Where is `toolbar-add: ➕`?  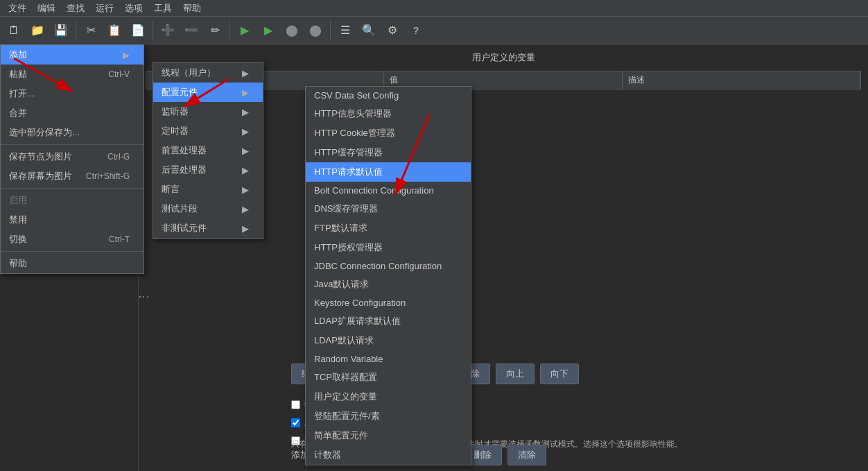
toolbar-add: ➕ is located at coordinates (168, 31).